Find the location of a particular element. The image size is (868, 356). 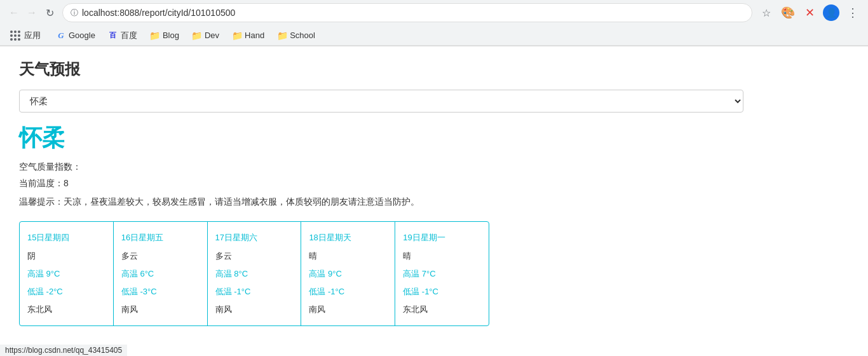

current-temp-line: 当前温度：8 is located at coordinates (381, 184).